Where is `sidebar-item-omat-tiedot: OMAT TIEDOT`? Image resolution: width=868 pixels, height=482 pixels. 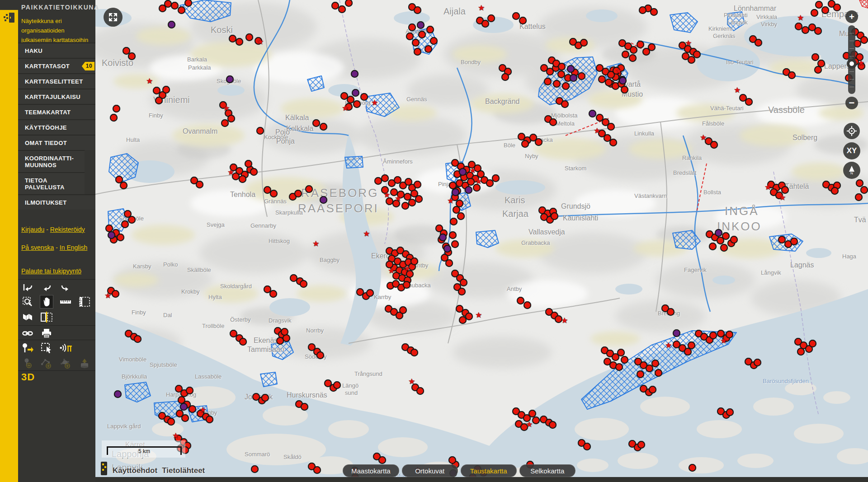
sidebar-item-omat-tiedot: OMAT TIEDOT is located at coordinates (57, 142).